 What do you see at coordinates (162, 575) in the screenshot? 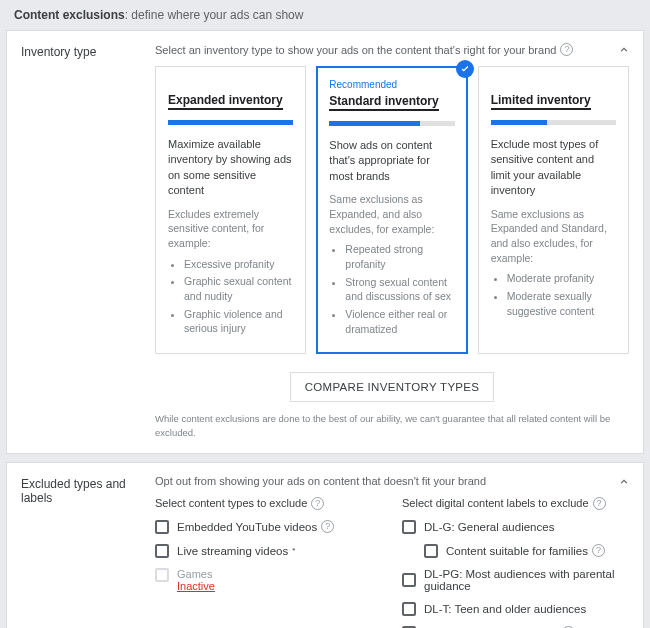
I see `checkbox-games` at bounding box center [162, 575].